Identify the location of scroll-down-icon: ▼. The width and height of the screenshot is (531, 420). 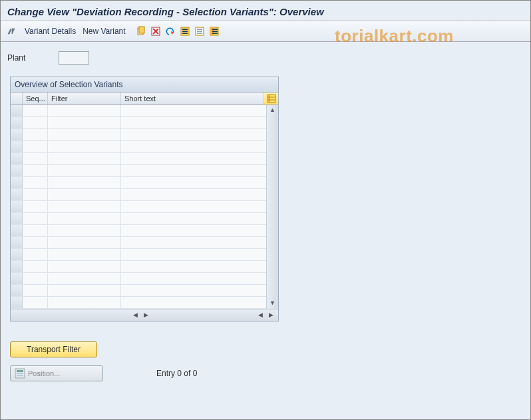
(273, 304).